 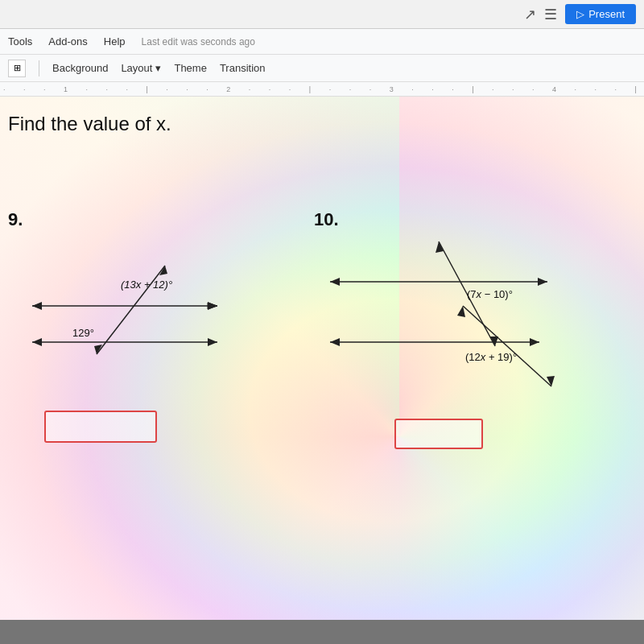 What do you see at coordinates (580, 14) in the screenshot?
I see `top-bar-right: ↗ ☰ ▷ Present` at bounding box center [580, 14].